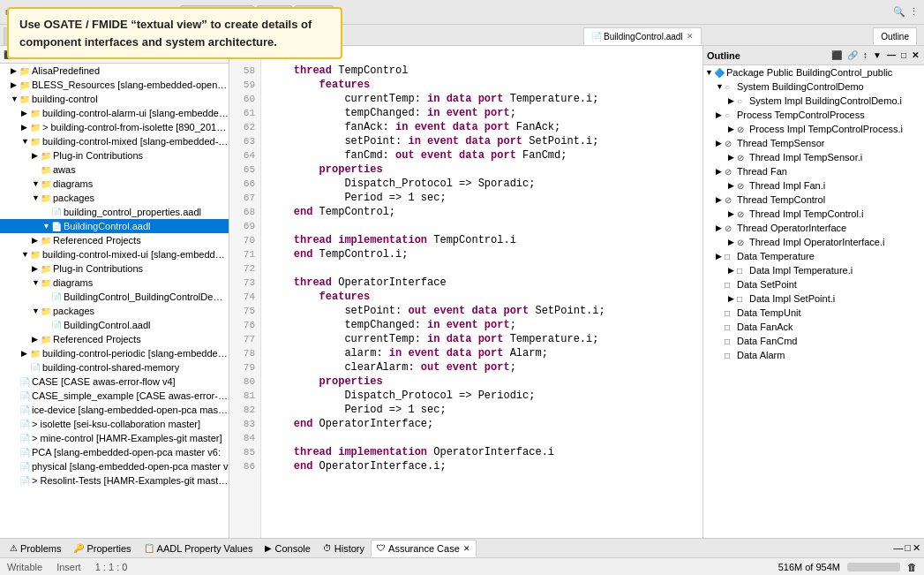  Describe the element at coordinates (115, 226) in the screenshot. I see `tree-item-bc-aadl: ▼📄 BuildingControl.aadl` at that location.